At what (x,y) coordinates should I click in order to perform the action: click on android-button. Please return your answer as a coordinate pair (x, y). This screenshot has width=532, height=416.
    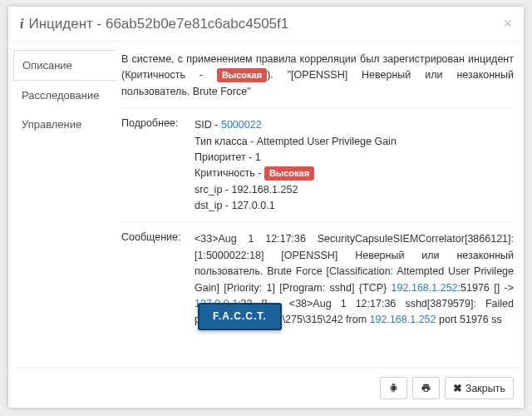
    Looking at the image, I should click on (394, 388).